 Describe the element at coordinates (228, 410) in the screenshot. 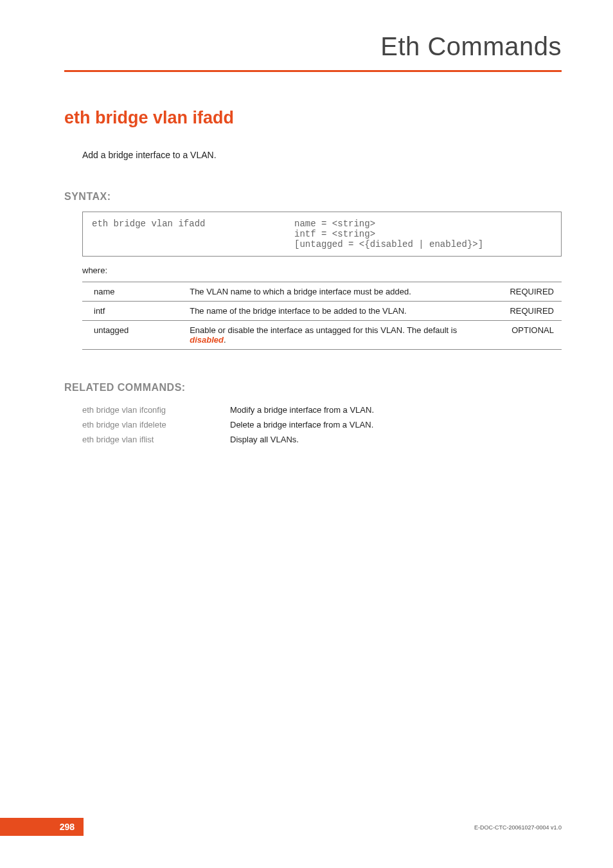

I see `table-row: eth bridge vlan ifconfig Modify a bridge…` at that location.